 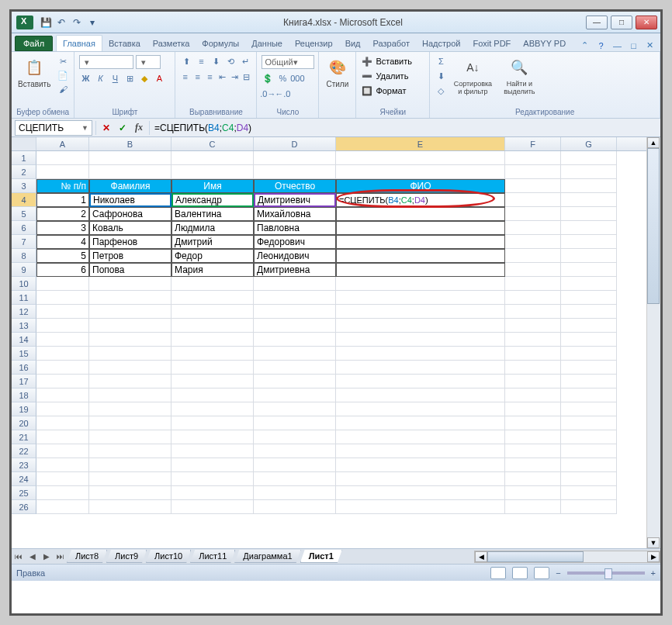 What do you see at coordinates (653, 343) in the screenshot?
I see `vertical-scrollbar: ▲ ▼` at bounding box center [653, 343].